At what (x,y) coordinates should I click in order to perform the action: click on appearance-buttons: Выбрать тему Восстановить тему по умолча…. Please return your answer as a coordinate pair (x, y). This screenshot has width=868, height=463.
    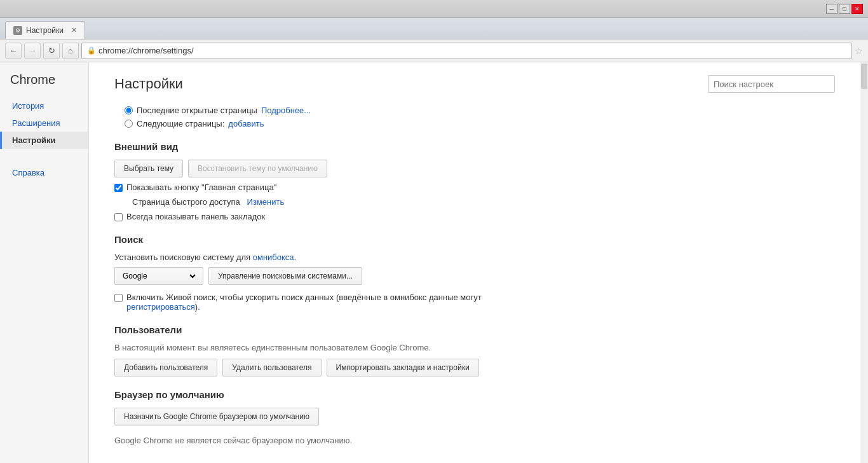
    Looking at the image, I should click on (475, 169).